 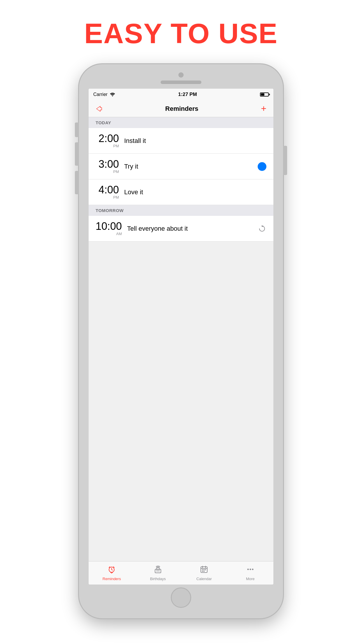 I want to click on nav-bar: Reminders +, so click(x=181, y=109).